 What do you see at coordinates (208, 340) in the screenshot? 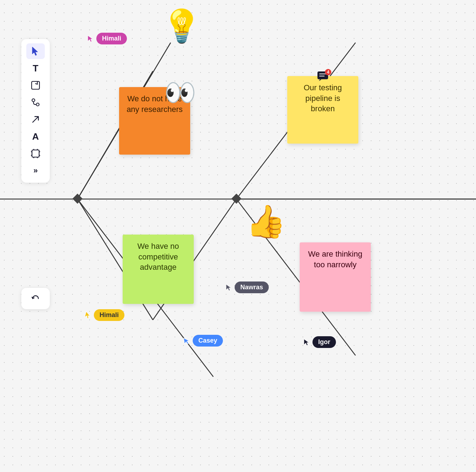
I see `cursor-tag-casey: Casey` at bounding box center [208, 340].